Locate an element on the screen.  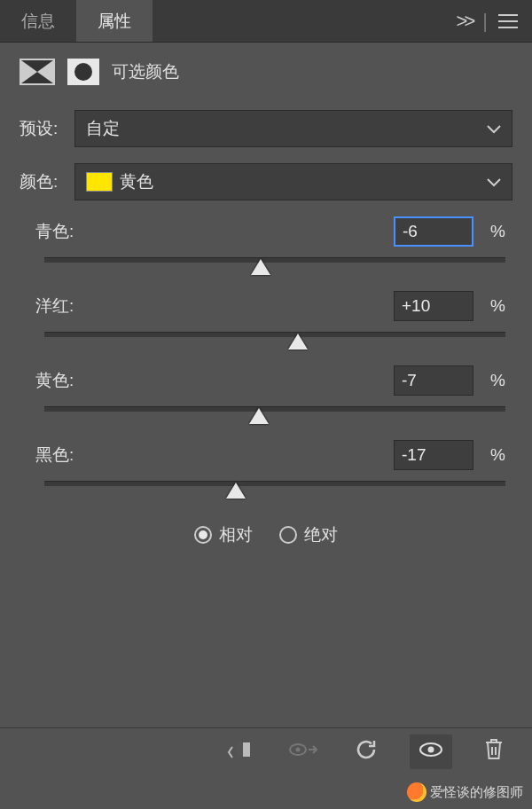
slider-black: 黑色: % is located at coordinates (266, 471).